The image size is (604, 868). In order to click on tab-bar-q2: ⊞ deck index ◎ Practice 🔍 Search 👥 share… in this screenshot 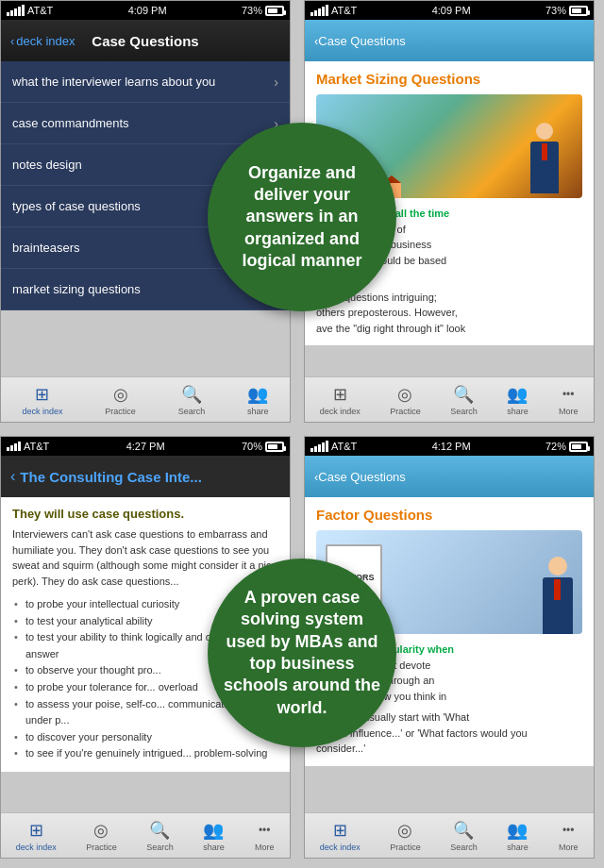, I will do `click(449, 399)`.